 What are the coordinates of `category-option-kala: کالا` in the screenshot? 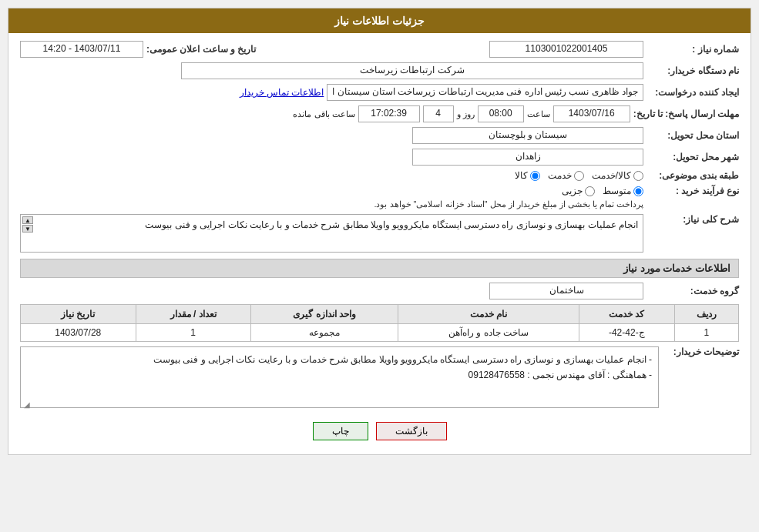 It's located at (527, 176).